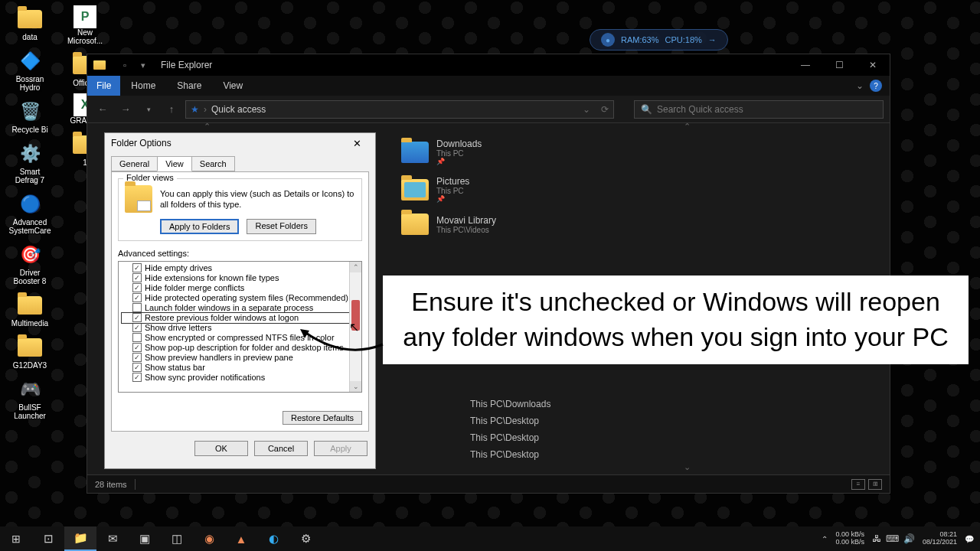 This screenshot has width=980, height=551. What do you see at coordinates (488, 86) in the screenshot?
I see `ribbon-tabs: File Home Share View ⌄ ?` at bounding box center [488, 86].